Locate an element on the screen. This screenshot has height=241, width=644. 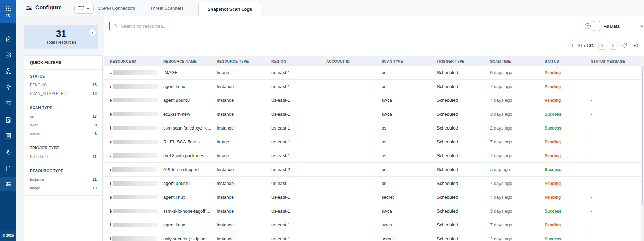
filter-item-label: swca is located at coordinates (34, 125).